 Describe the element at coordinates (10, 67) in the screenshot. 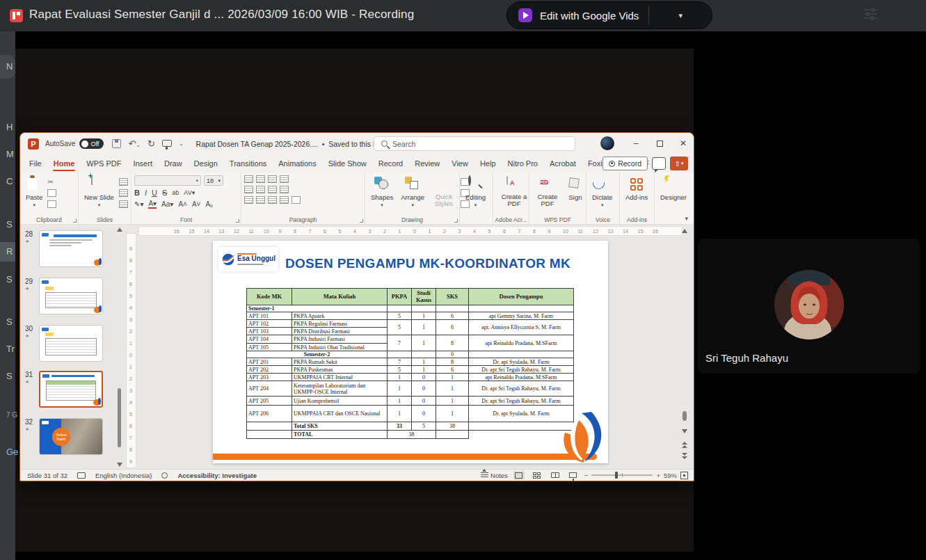

I see `sidebar-item-fragment: N` at that location.